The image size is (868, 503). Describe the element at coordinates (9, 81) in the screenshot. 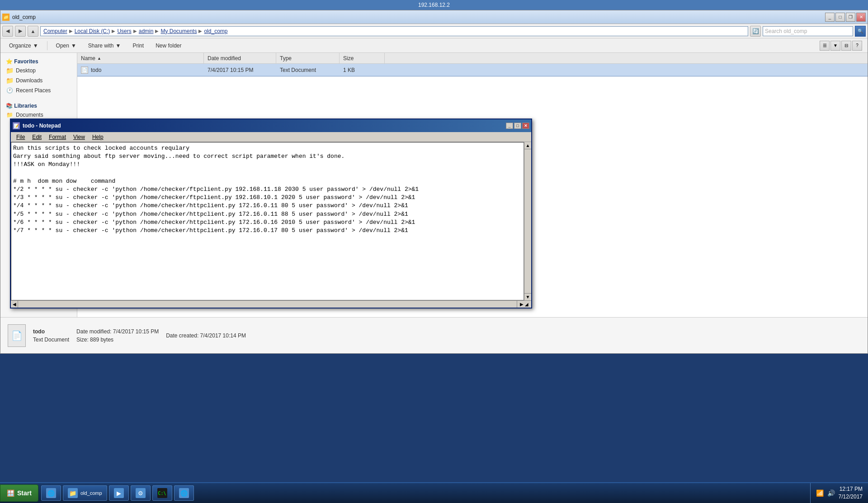

I see `downloads-icon: 📁` at that location.